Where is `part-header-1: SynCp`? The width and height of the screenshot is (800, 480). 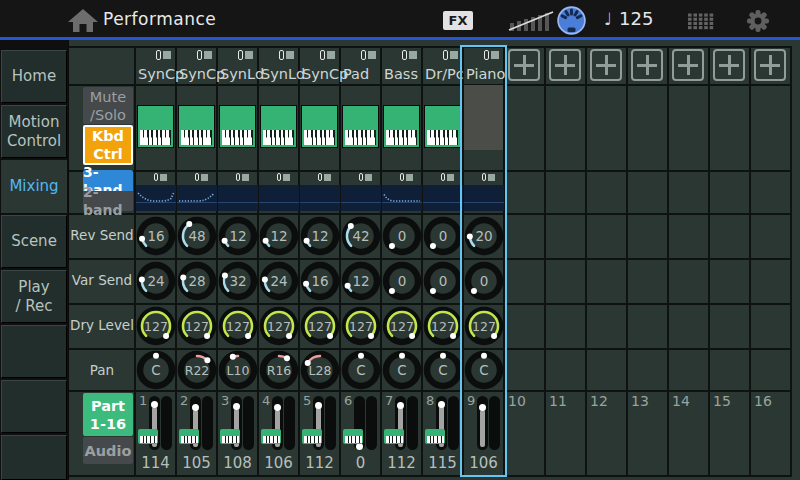
part-header-1: SynCp is located at coordinates (156, 65).